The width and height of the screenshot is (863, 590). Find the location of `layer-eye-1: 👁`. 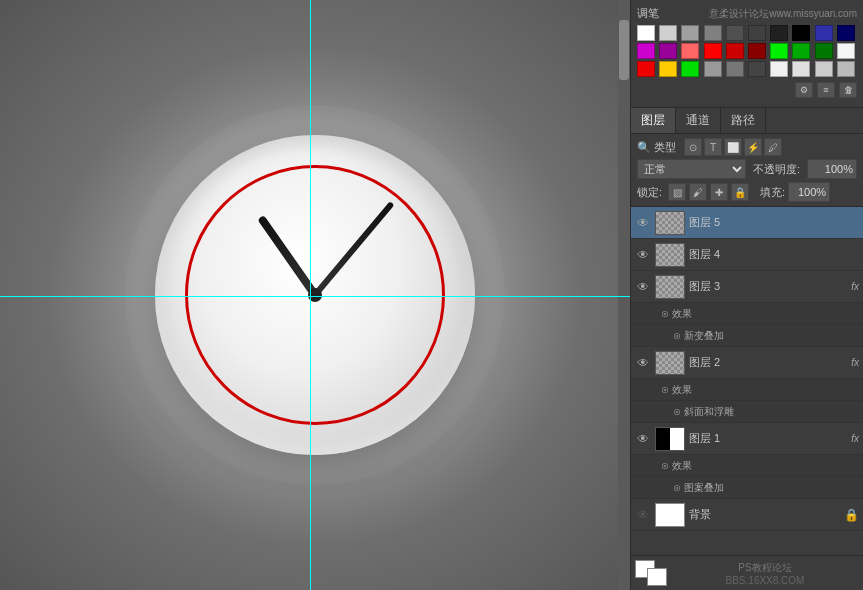

layer-eye-1: 👁 is located at coordinates (643, 439).